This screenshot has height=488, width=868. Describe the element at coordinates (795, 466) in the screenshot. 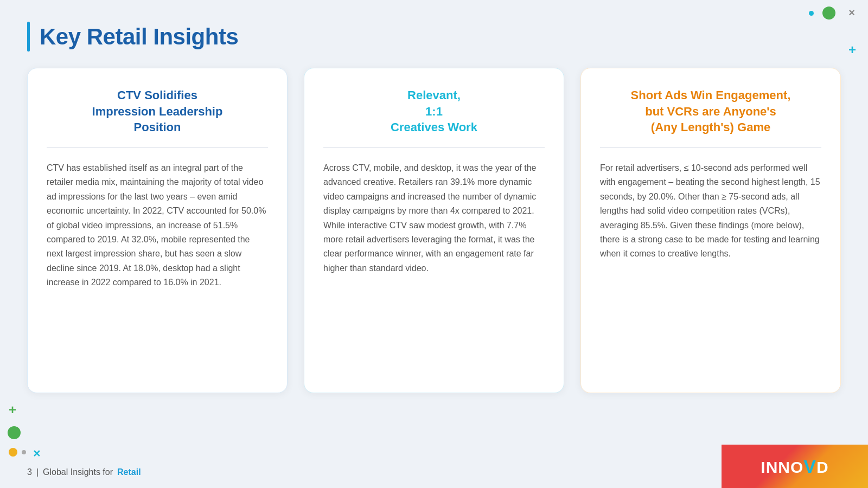

I see `logo-area: INNOVD` at that location.